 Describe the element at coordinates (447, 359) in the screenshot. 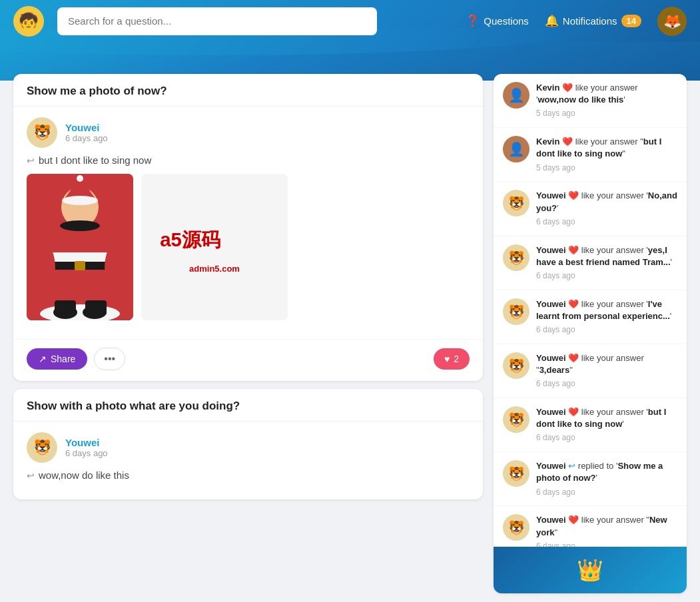

I see `heart-icon-1: ♥` at that location.